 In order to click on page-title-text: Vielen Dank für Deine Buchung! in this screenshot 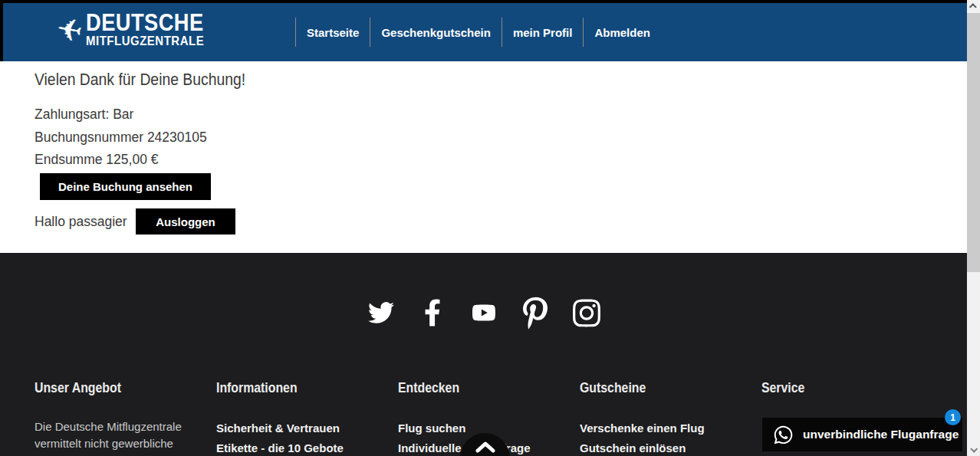, I will do `click(140, 80)`.